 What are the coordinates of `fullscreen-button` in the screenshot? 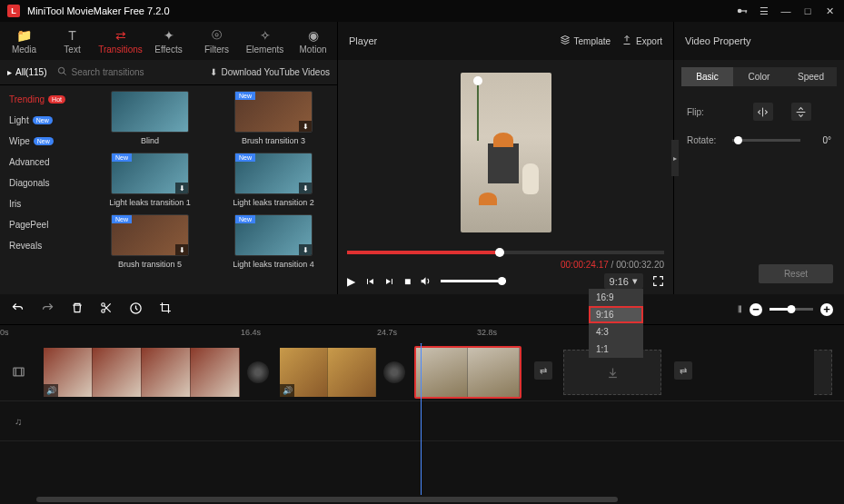 It's located at (658, 282).